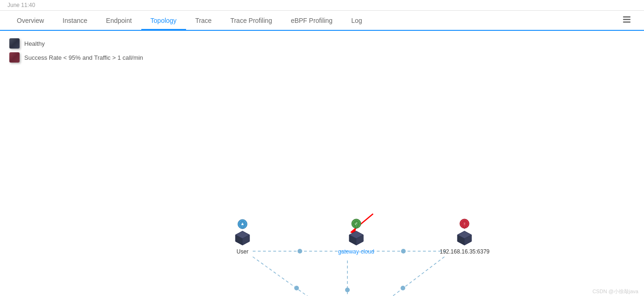  What do you see at coordinates (242, 242) in the screenshot?
I see `node-user: ▲ User` at bounding box center [242, 242].